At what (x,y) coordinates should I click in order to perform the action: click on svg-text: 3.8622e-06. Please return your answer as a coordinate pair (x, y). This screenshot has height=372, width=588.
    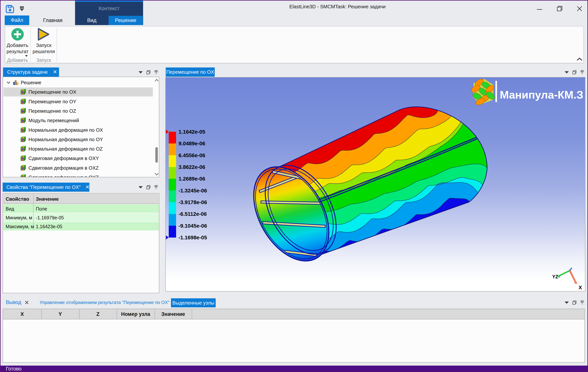
    Looking at the image, I should click on (192, 167).